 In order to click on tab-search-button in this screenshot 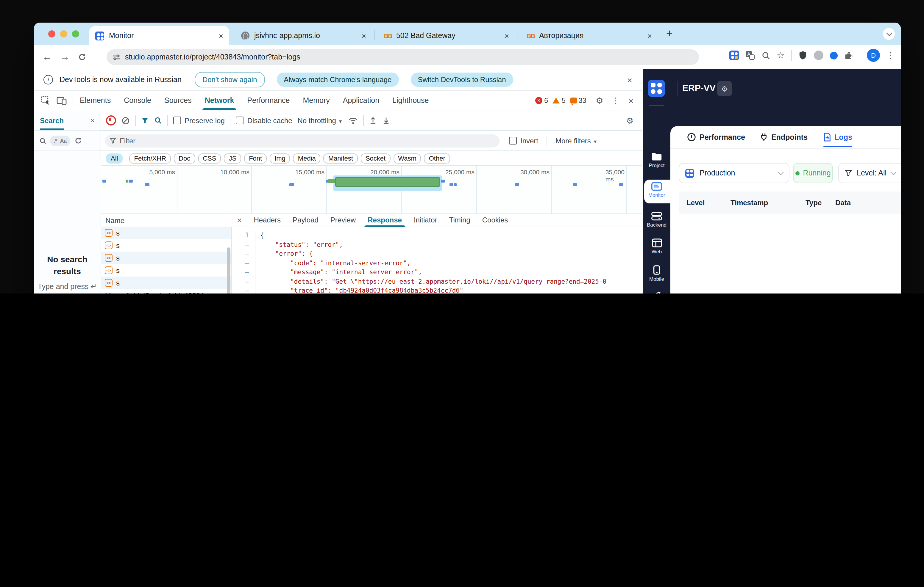, I will do `click(889, 34)`.